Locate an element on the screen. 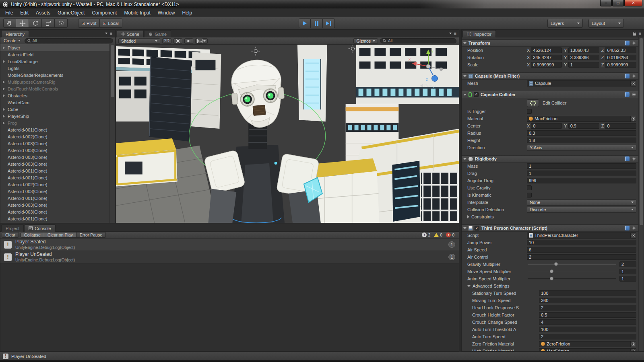 This screenshot has height=362, width=644. console-log-entry: Player UnSeated UnityEngine.Debug:Log(Ob… is located at coordinates (229, 257).